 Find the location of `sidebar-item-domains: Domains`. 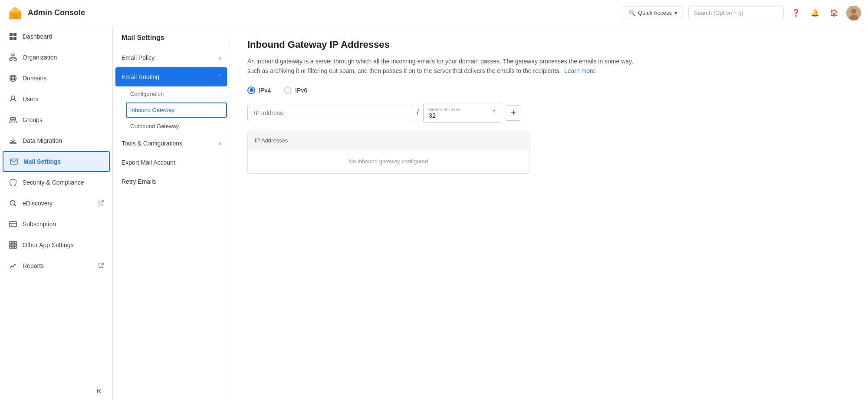

sidebar-item-domains: Domains is located at coordinates (56, 78).